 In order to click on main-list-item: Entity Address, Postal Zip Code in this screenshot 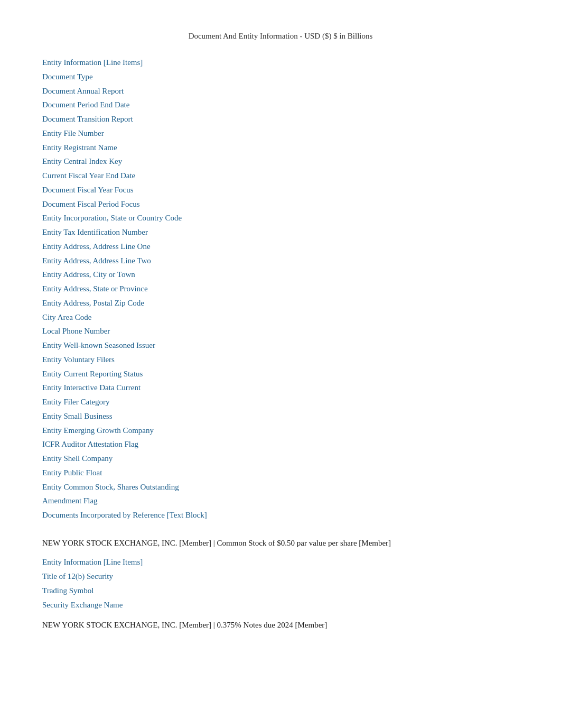, I will do `click(280, 303)`.